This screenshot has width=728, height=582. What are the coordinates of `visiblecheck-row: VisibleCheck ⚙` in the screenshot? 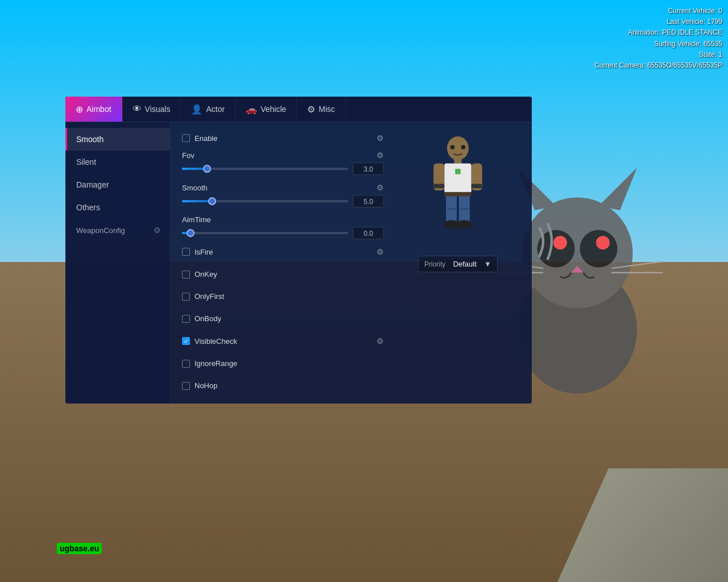 It's located at (283, 341).